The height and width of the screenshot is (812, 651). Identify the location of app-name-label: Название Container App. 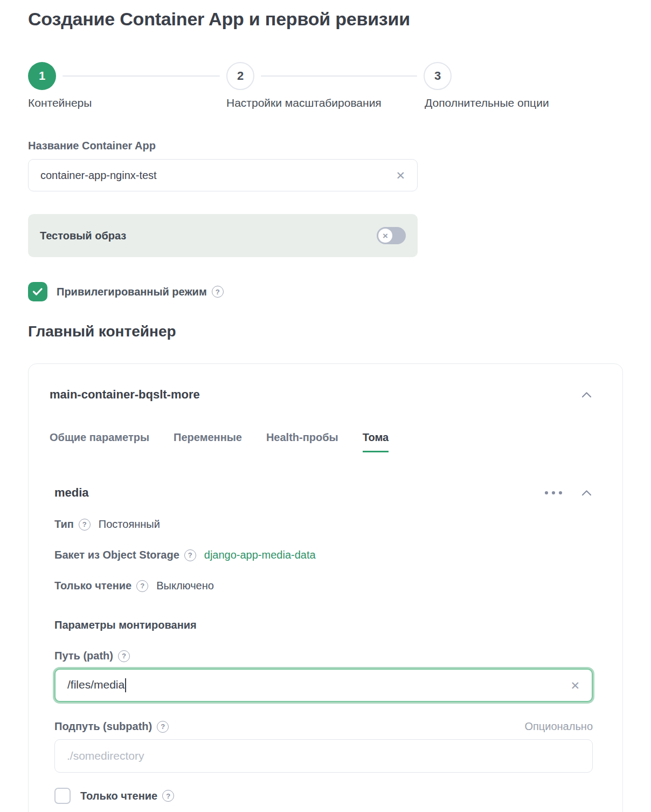
(326, 146).